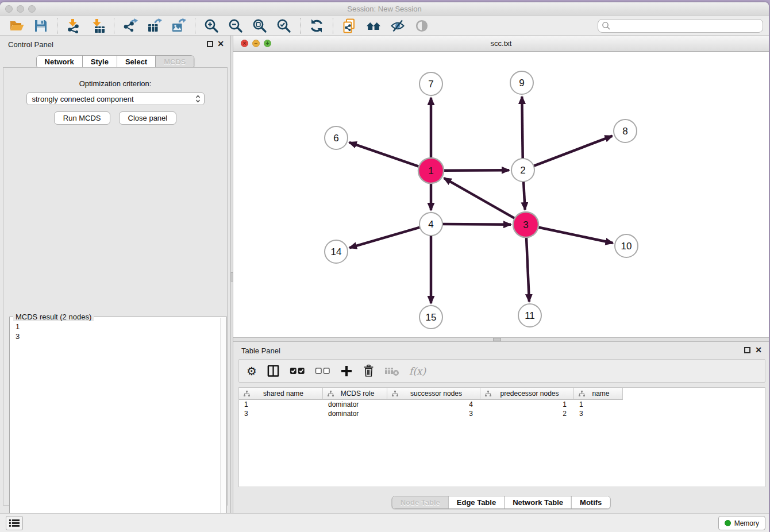 The image size is (770, 532). I want to click on result-scrollbar, so click(223, 425).